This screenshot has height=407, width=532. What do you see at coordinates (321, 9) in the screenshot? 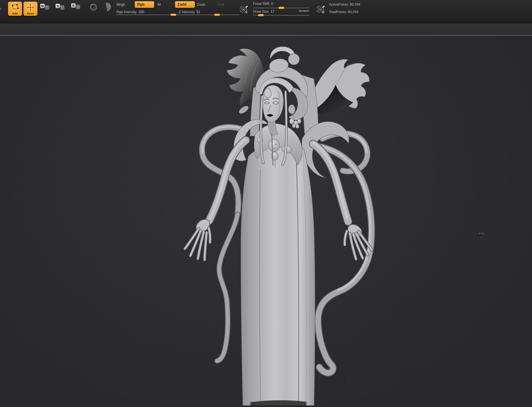
I see `draw-size-selector-icon: D` at bounding box center [321, 9].